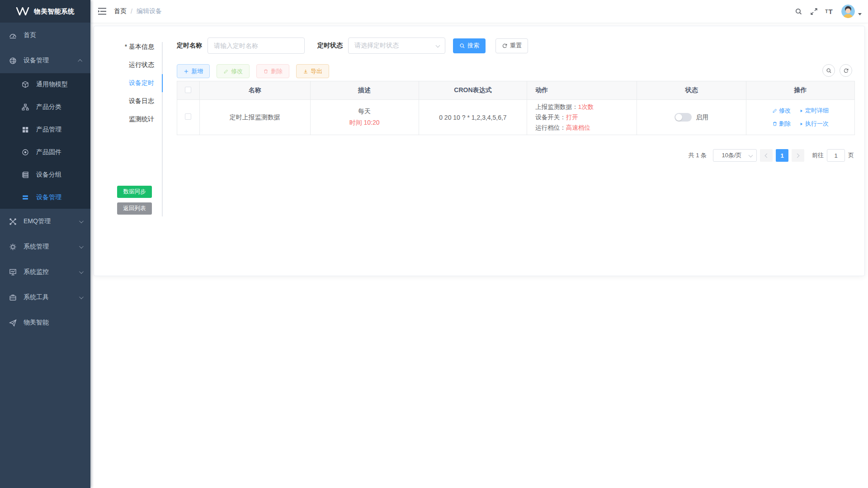 Image resolution: width=868 pixels, height=488 pixels. What do you see at coordinates (45, 84) in the screenshot?
I see `sidebar-item-thing-model: 通用物模型` at bounding box center [45, 84].